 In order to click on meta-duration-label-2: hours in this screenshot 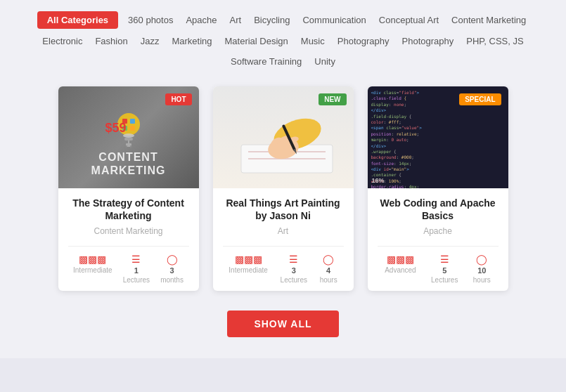, I will do `click(329, 280)`.